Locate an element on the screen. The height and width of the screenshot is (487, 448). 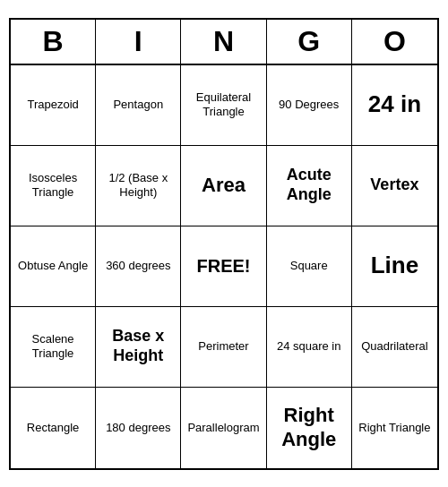
header-letter: B is located at coordinates (54, 41).